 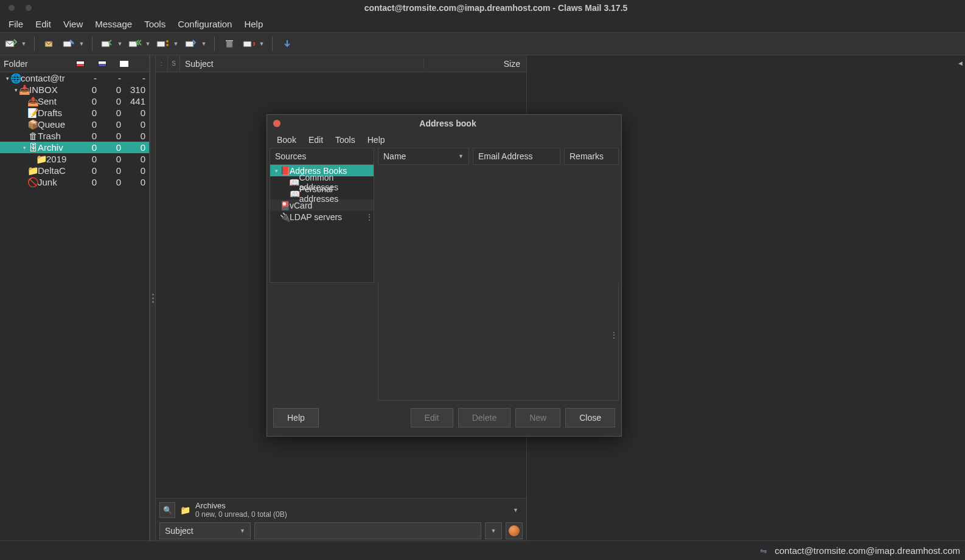 I want to click on remarks-header: Remarks, so click(x=591, y=156).